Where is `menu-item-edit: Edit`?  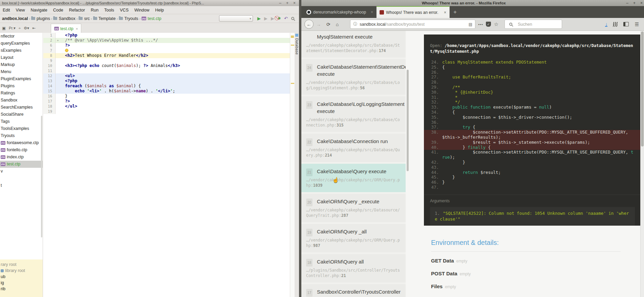 menu-item-edit: Edit is located at coordinates (6, 10).